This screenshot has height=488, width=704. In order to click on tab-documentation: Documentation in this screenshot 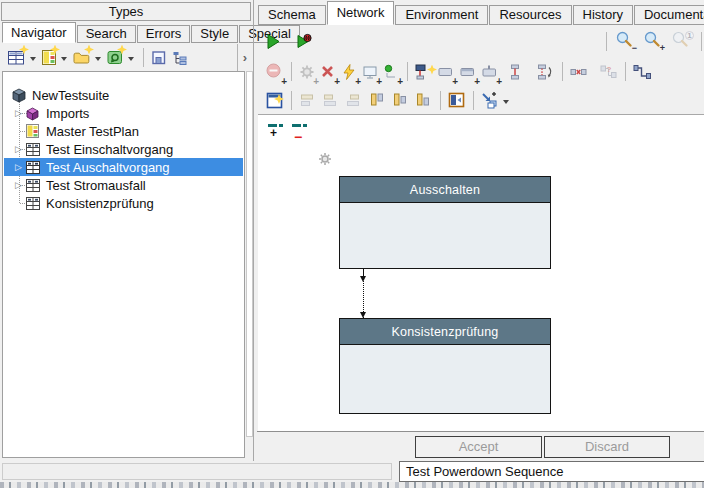, I will do `click(669, 15)`.